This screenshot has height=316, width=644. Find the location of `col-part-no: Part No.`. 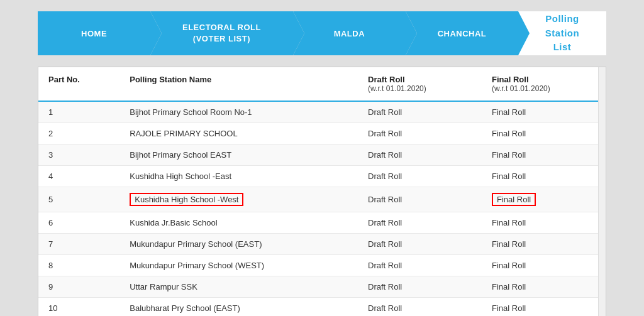

col-part-no: Part No. is located at coordinates (79, 84).